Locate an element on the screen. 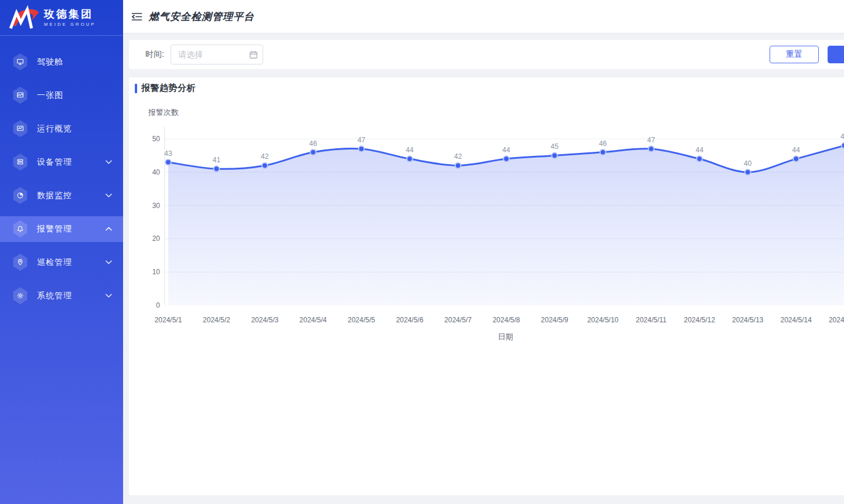 The width and height of the screenshot is (844, 504). sidebar-item-label: 系统管理 is located at coordinates (55, 296).